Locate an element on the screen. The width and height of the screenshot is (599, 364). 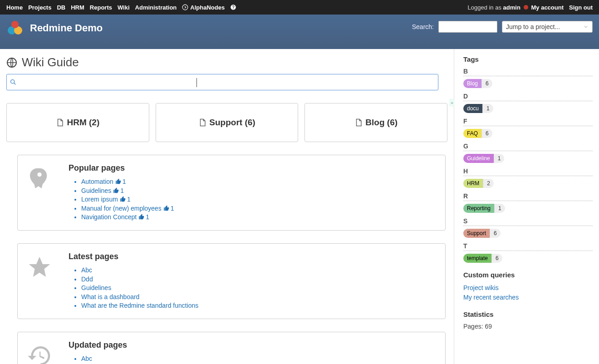
nav-sign-out: Sign out is located at coordinates (581, 7).